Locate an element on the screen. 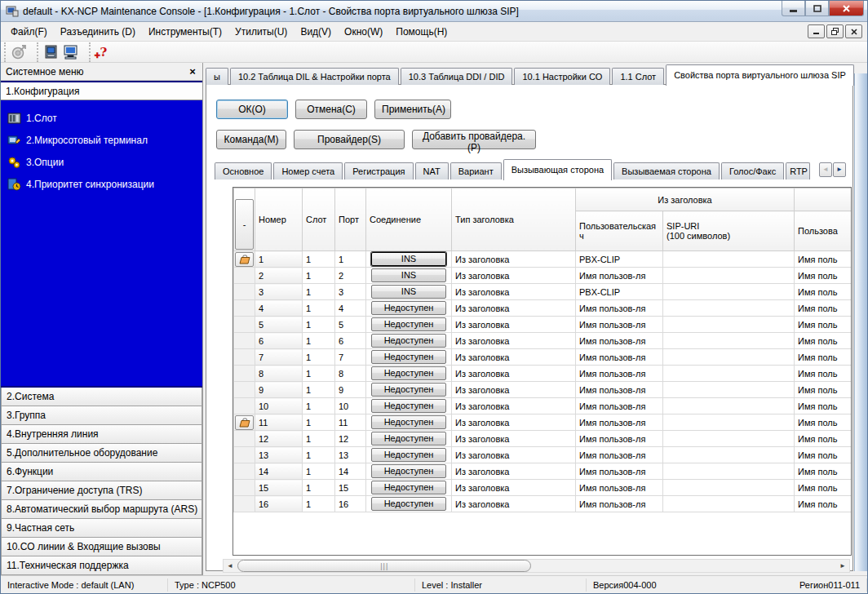  computer-icon is located at coordinates (71, 52).